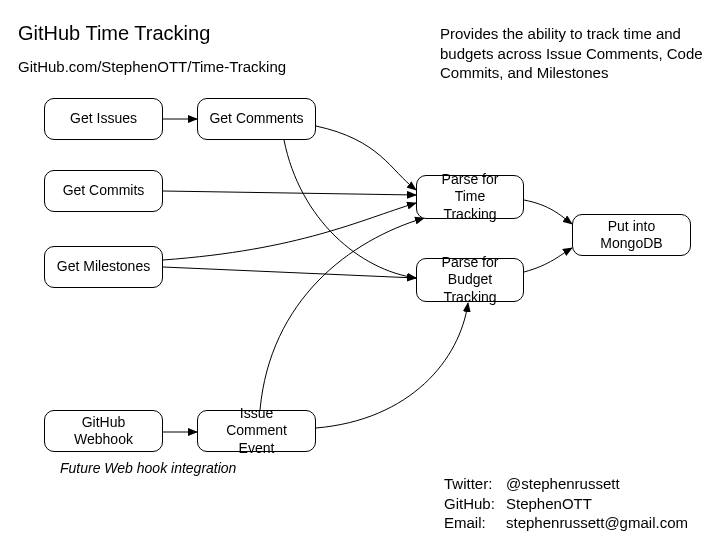 The width and height of the screenshot is (725, 546). What do you see at coordinates (475, 484) in the screenshot?
I see `contact-twitter-label: Twitter:` at bounding box center [475, 484].